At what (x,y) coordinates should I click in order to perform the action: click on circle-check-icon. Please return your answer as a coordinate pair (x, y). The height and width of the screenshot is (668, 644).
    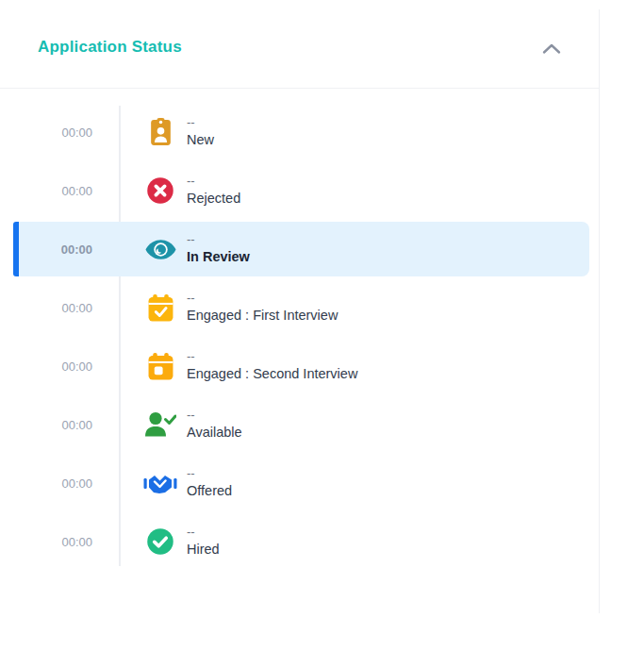
    Looking at the image, I should click on (160, 542).